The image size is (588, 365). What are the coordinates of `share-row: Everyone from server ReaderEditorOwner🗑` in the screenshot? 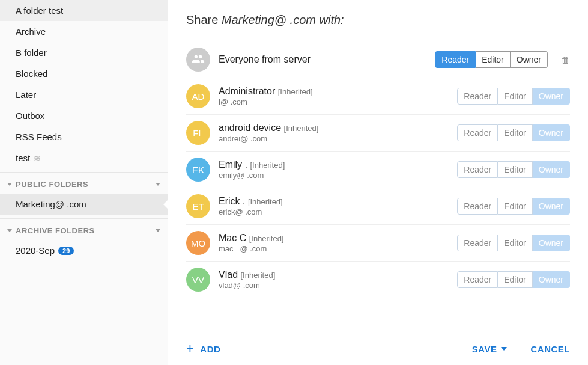 It's located at (378, 60).